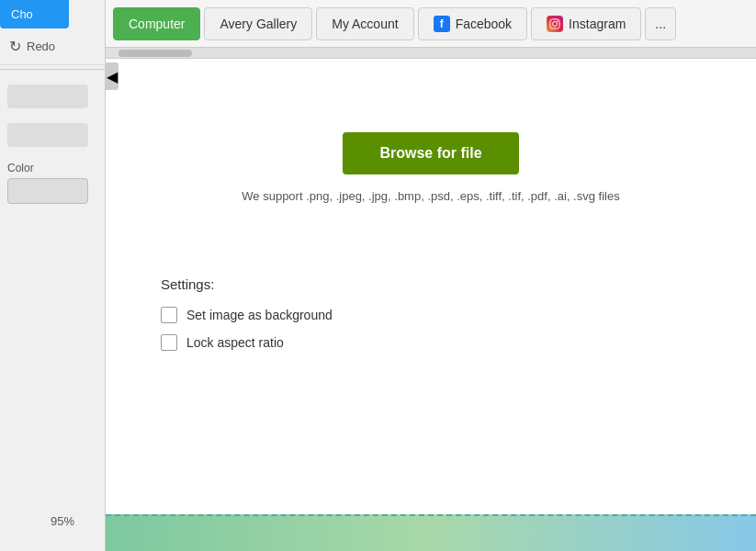 The image size is (756, 551). I want to click on scroll-bar, so click(431, 53).